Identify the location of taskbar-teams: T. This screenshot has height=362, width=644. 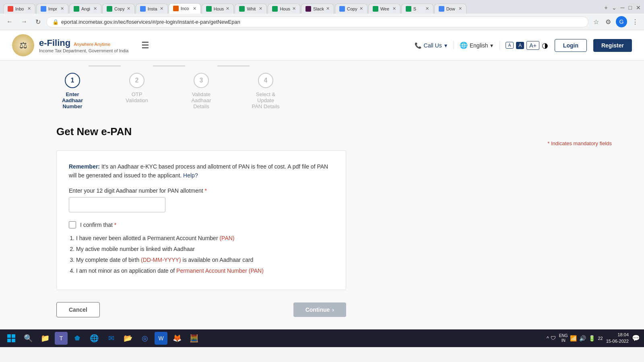
(61, 338).